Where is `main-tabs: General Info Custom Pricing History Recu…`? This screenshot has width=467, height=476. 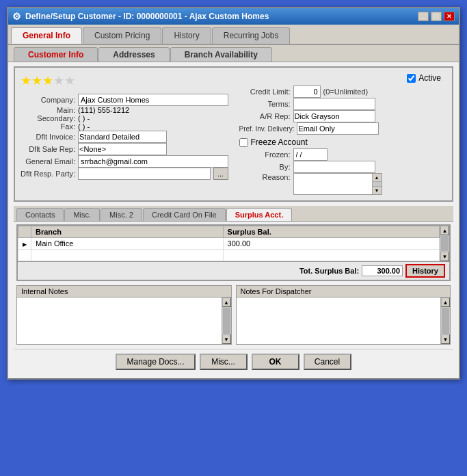 main-tabs: General Info Custom Pricing History Recu… is located at coordinates (234, 35).